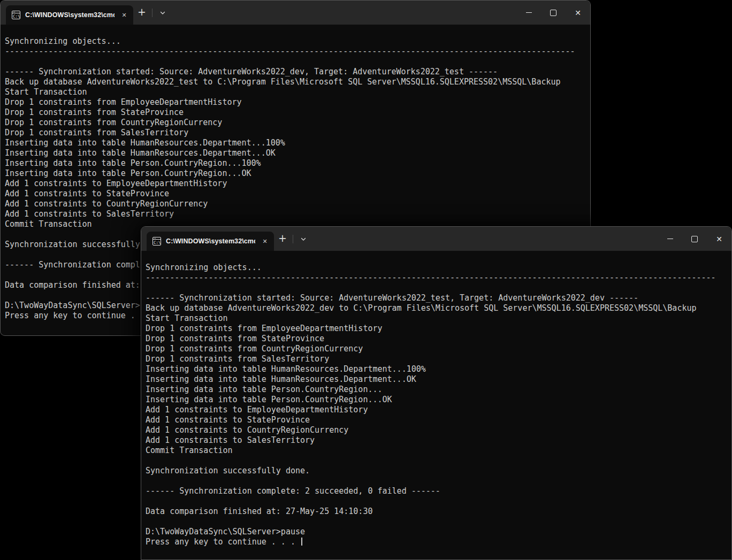 The height and width of the screenshot is (560, 732). Describe the element at coordinates (439, 542) in the screenshot. I see `terminal-line: Press any key to continue . . .` at that location.